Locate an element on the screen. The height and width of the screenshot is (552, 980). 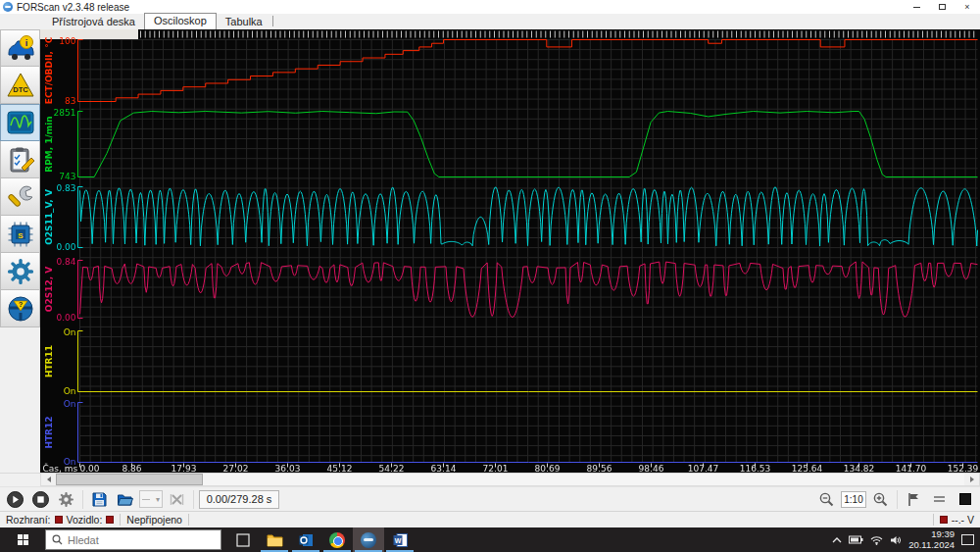
sidebar-item-tests is located at coordinates (20, 160).